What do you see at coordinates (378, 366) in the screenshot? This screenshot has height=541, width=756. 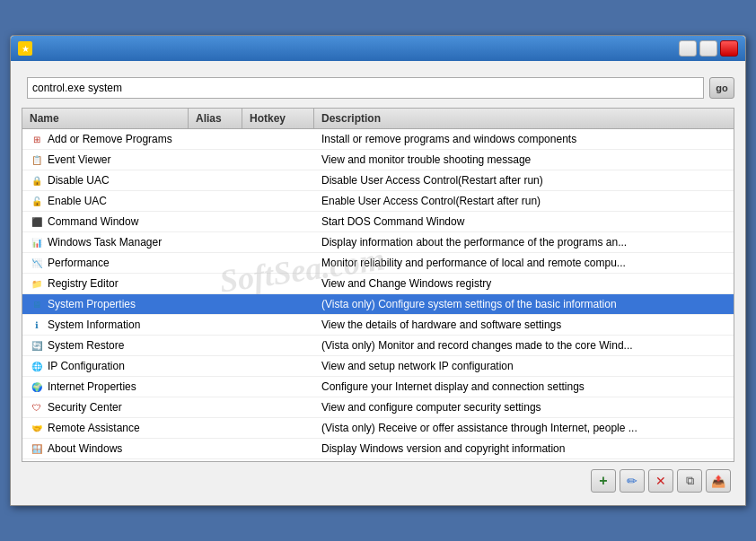 I see `table-row: 🌐 IP Configuration View and setup networ…` at bounding box center [378, 366].